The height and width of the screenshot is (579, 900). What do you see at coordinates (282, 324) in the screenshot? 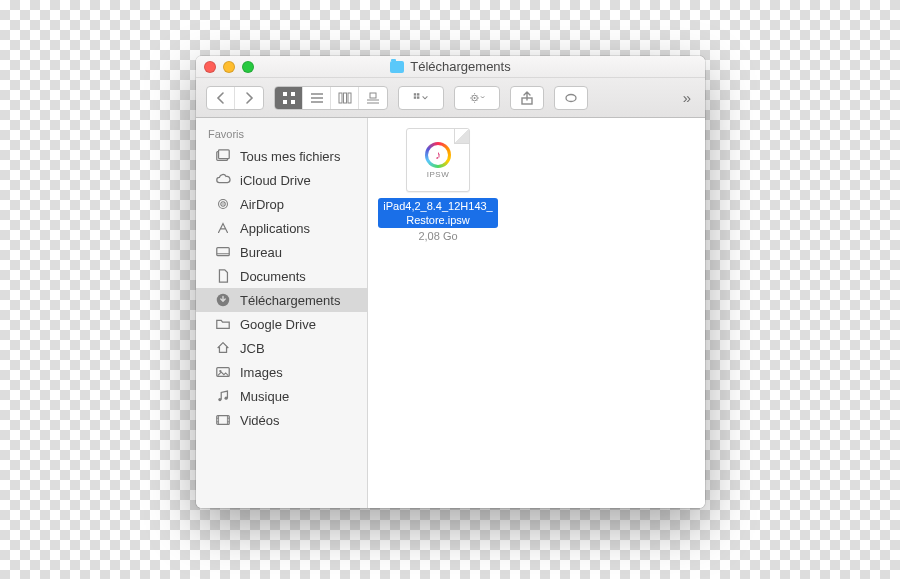
I see `sidebar-item-google-drive: Google Drive` at bounding box center [282, 324].